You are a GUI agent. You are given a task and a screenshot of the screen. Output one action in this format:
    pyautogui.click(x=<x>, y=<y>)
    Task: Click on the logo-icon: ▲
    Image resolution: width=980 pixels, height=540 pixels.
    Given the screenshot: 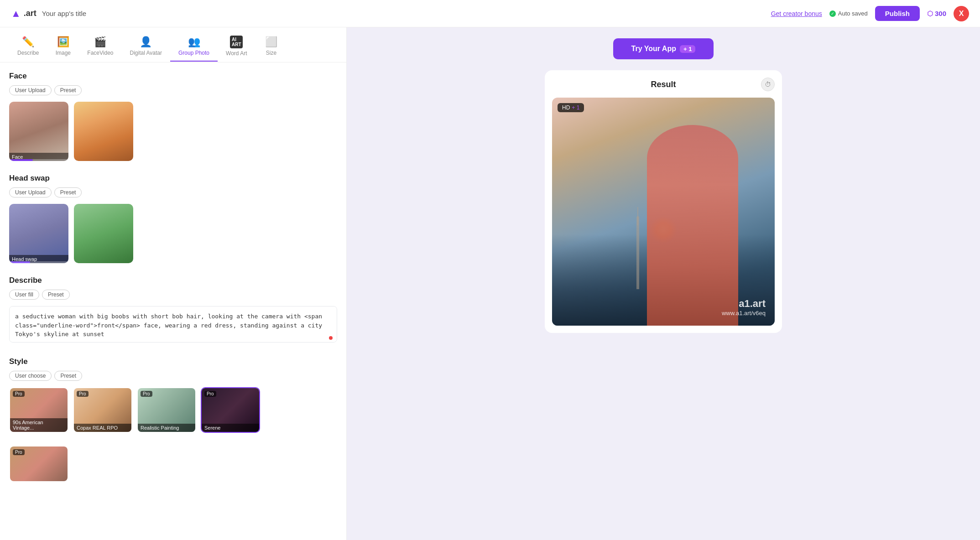 What is the action you would take?
    pyautogui.click(x=16, y=14)
    